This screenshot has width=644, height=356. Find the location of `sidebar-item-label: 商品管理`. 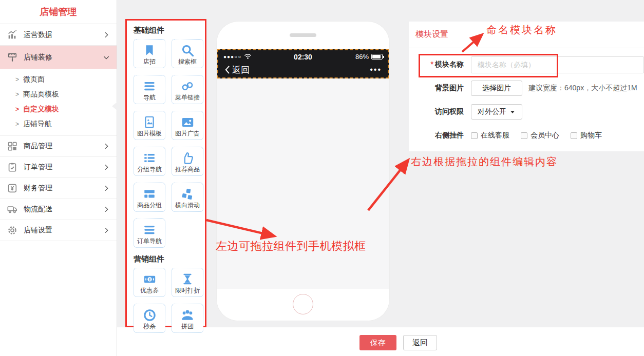

sidebar-item-label: 商品管理 is located at coordinates (38, 146).